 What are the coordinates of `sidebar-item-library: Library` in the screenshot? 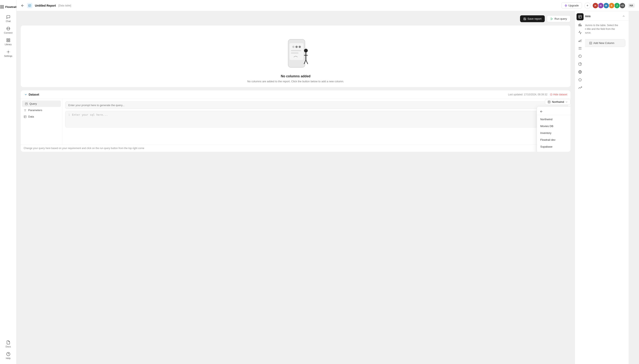 It's located at (8, 42).